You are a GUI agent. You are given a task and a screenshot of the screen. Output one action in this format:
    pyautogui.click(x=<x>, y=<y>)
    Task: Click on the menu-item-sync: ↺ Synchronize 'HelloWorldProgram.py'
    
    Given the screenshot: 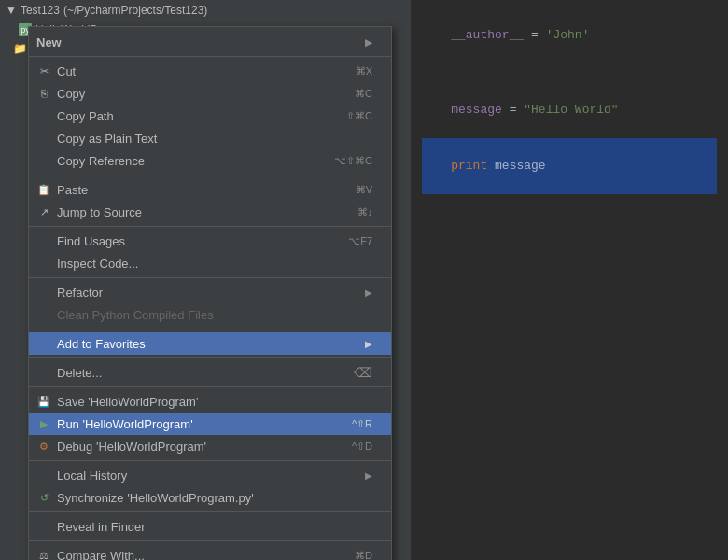 What is the action you would take?
    pyautogui.click(x=210, y=497)
    